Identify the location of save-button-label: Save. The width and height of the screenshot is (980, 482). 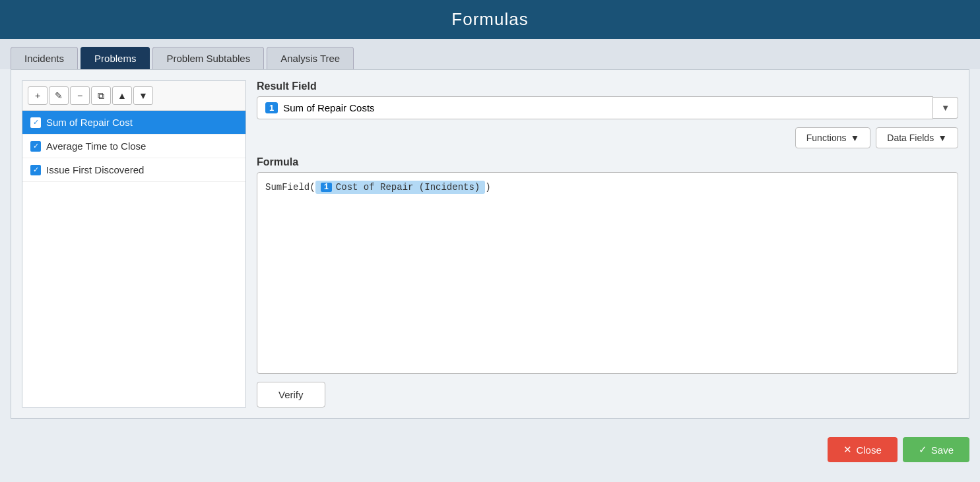
(942, 450).